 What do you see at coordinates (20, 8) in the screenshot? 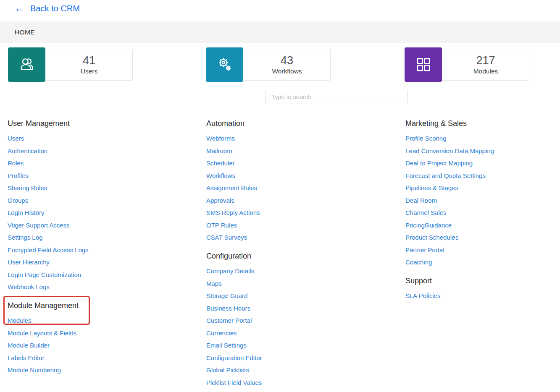
I see `left-arrow-icon: ←` at bounding box center [20, 8].